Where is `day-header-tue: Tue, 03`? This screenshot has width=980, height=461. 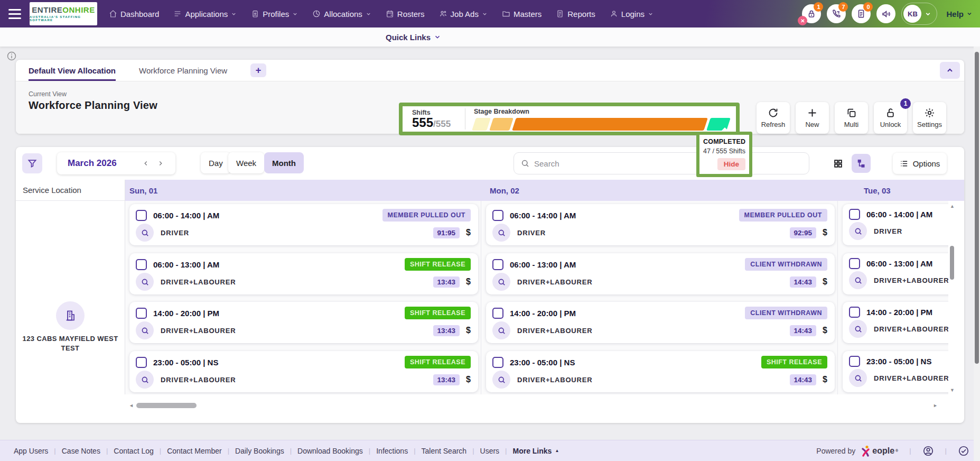
day-header-tue: Tue, 03 is located at coordinates (877, 190).